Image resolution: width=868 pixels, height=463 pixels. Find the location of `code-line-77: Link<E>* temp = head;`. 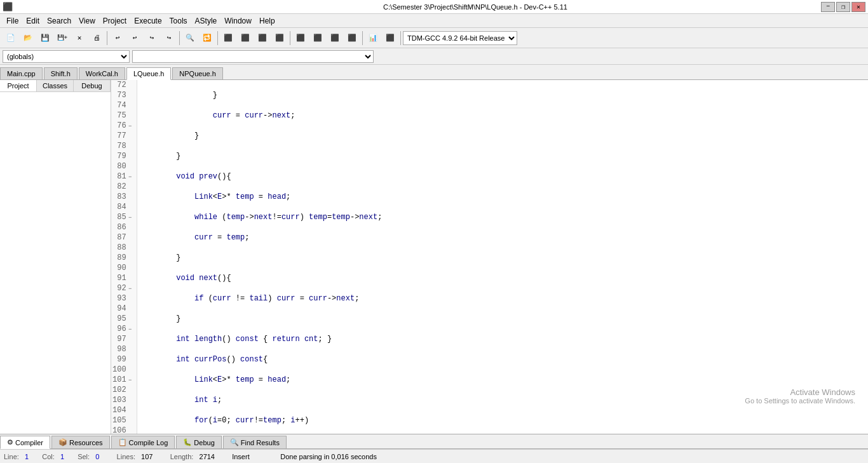

code-line-77: Link<E>* temp = head; is located at coordinates (503, 197).